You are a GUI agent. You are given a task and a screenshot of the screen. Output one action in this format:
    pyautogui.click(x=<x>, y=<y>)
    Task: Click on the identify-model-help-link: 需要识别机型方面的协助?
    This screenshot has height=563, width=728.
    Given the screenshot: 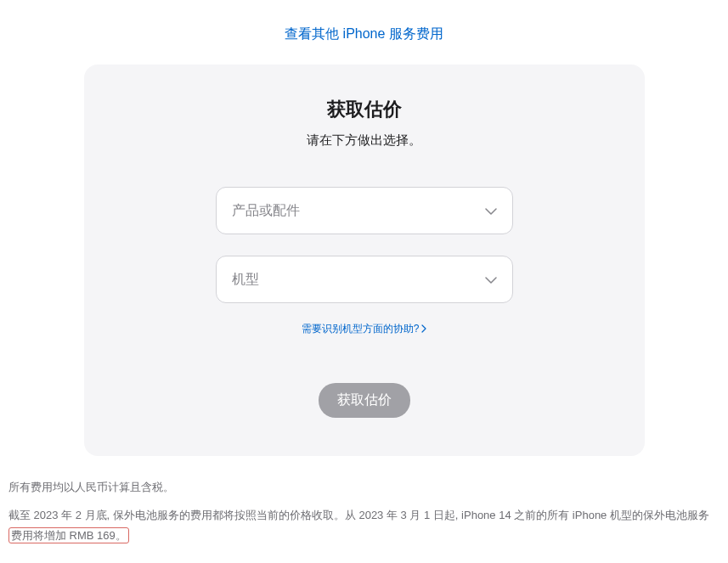 What is the action you would take?
    pyautogui.click(x=364, y=329)
    